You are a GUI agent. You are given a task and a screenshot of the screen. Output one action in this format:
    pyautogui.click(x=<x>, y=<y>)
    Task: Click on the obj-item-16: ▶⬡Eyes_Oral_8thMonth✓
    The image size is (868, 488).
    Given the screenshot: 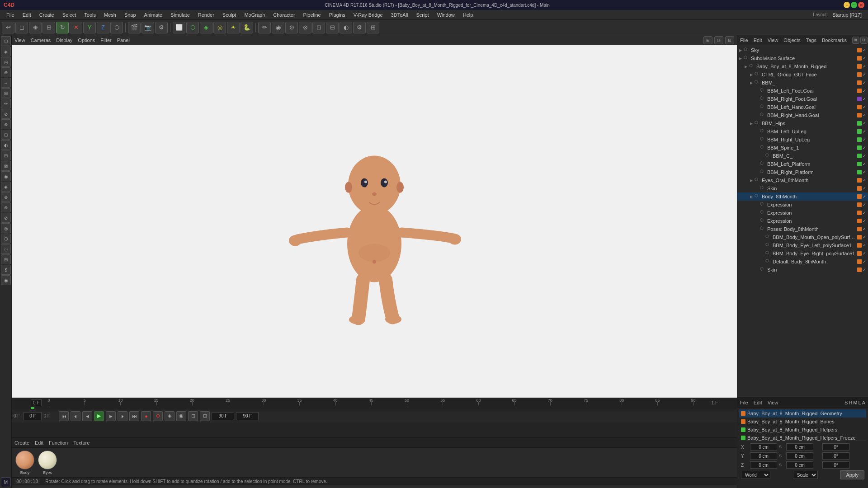 What is the action you would take?
    pyautogui.click(x=803, y=180)
    